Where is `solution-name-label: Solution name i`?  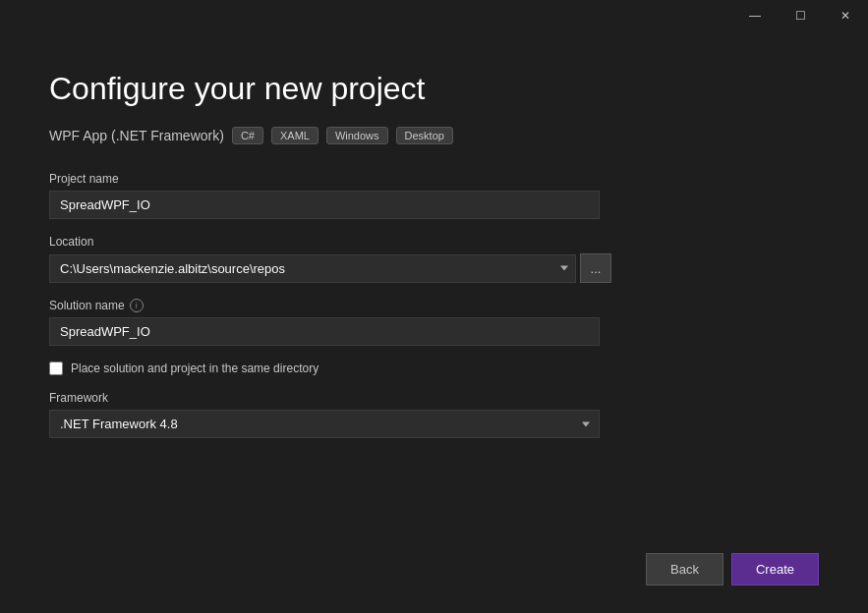 solution-name-label: Solution name i is located at coordinates (434, 306).